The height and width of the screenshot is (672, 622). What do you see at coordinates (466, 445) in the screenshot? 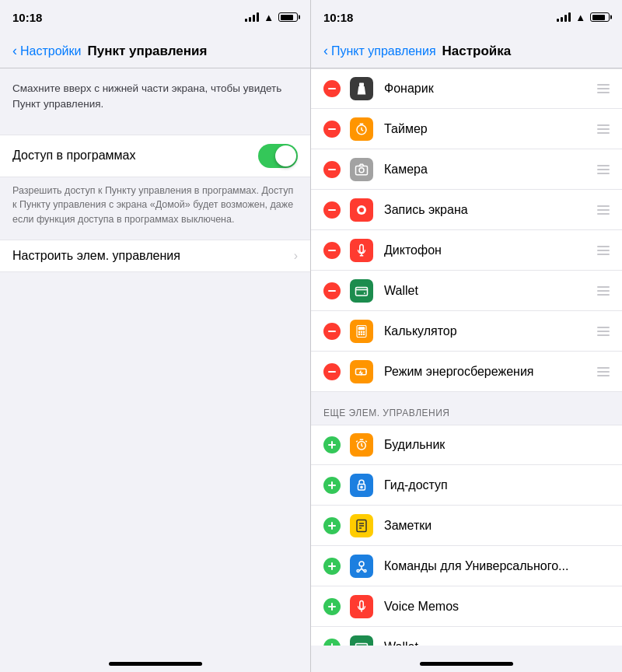
I see `more-item-alarm: Будильник` at bounding box center [466, 445].